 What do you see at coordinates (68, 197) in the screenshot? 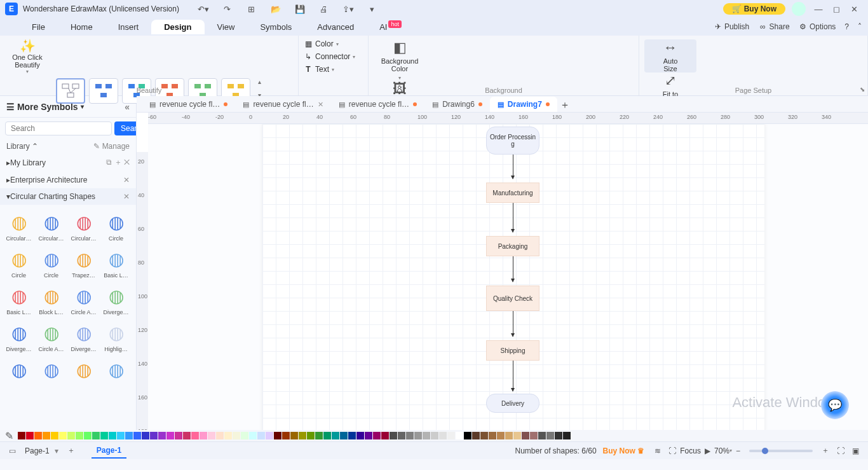
I see `library-circular: ▾ Circular Charting Shapes✕` at bounding box center [68, 197].